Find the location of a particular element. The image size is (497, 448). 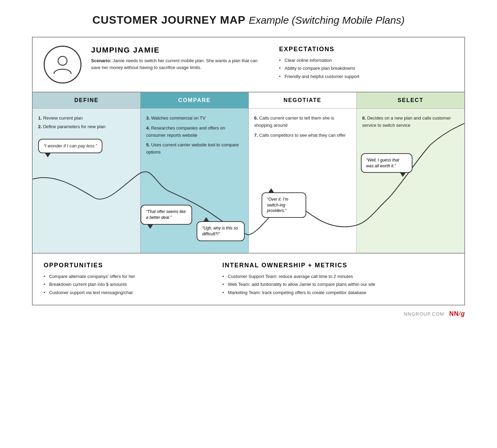

persona-row: JUMPING JAMIE Scenario: Jamie needs to s… is located at coordinates (248, 65).